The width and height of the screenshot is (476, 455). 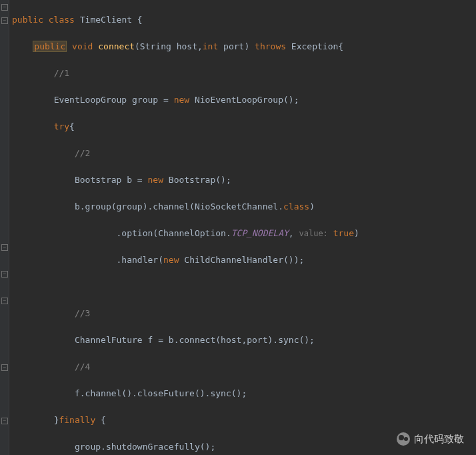 I want to click on wechat-icon, so click(x=403, y=439).